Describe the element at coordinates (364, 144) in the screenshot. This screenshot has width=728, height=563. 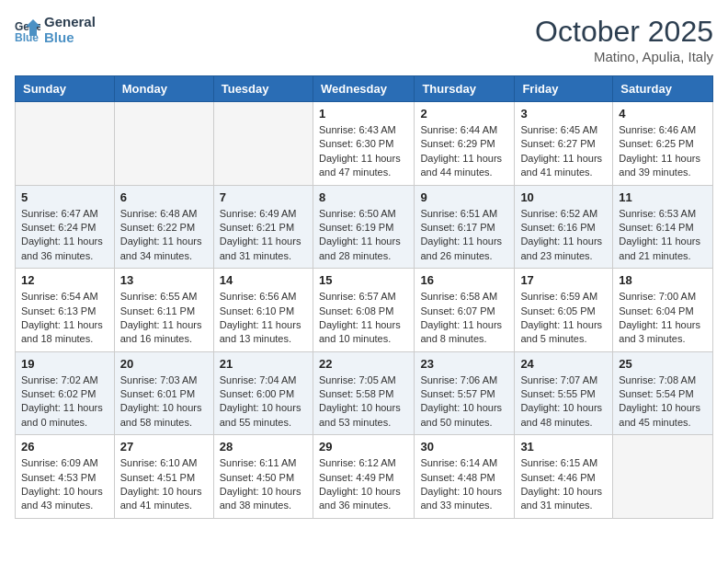
I see `week-row-1: 1Sunrise: 6:43 AM Sunset: 6:30 PM Daylig…` at that location.